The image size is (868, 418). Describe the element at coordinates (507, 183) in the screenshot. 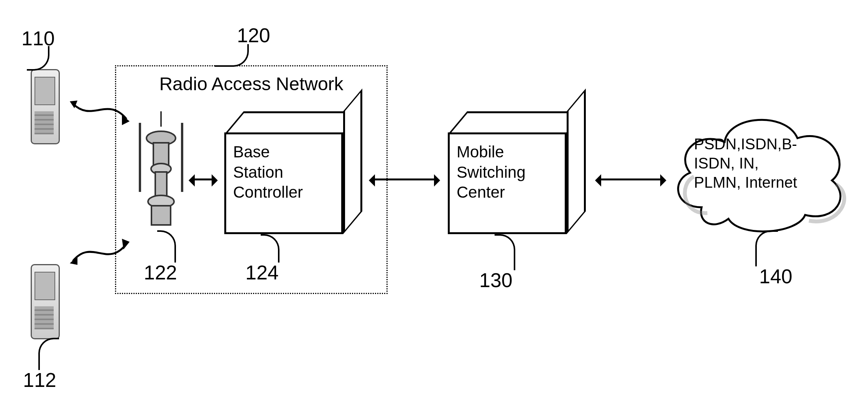

I see `msc-label: Mobile Switching Center` at that location.